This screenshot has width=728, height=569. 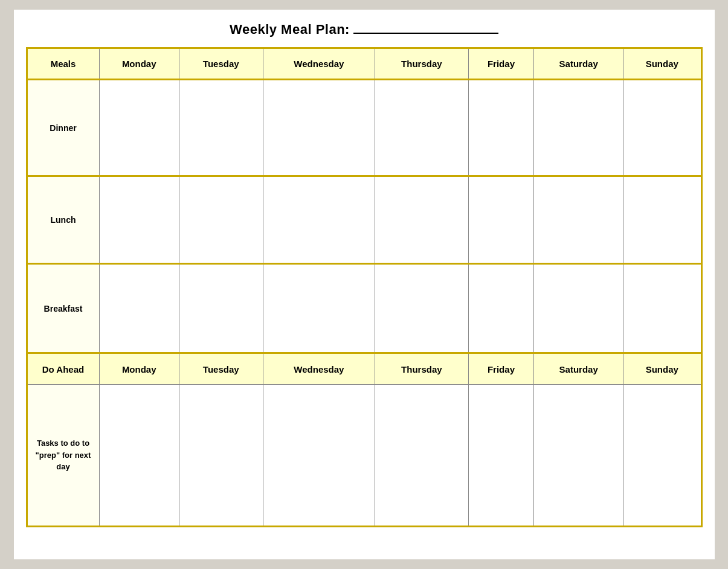 I want to click on do-ahead-friday-header: Friday, so click(x=501, y=369).